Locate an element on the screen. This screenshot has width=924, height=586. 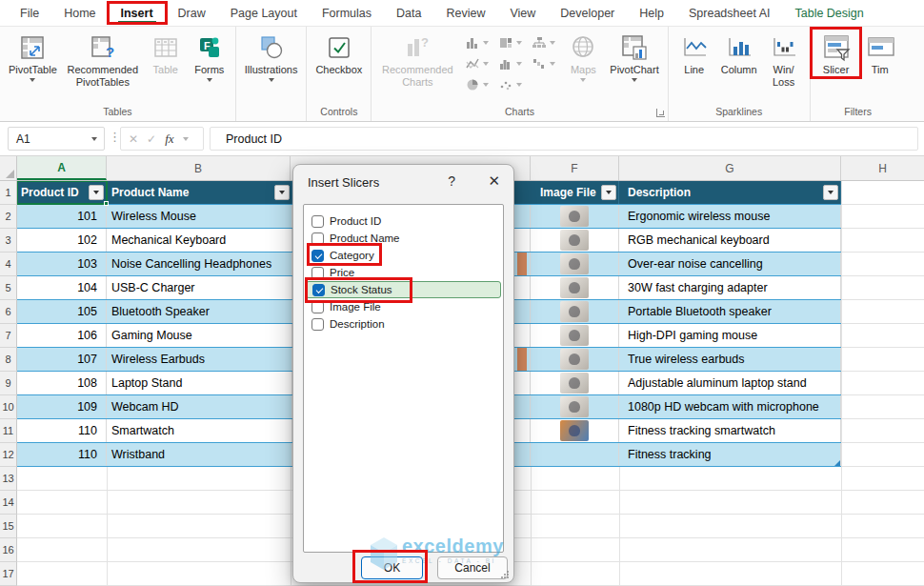
cancel-button: Cancel is located at coordinates (472, 568).